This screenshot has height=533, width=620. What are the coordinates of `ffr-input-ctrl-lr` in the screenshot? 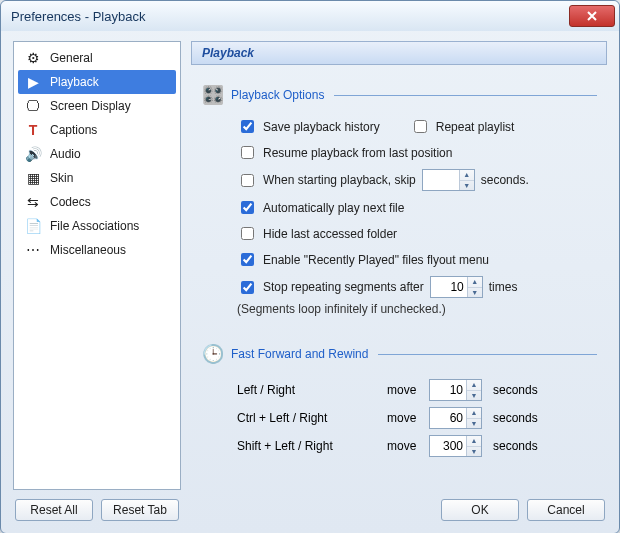 It's located at (448, 418).